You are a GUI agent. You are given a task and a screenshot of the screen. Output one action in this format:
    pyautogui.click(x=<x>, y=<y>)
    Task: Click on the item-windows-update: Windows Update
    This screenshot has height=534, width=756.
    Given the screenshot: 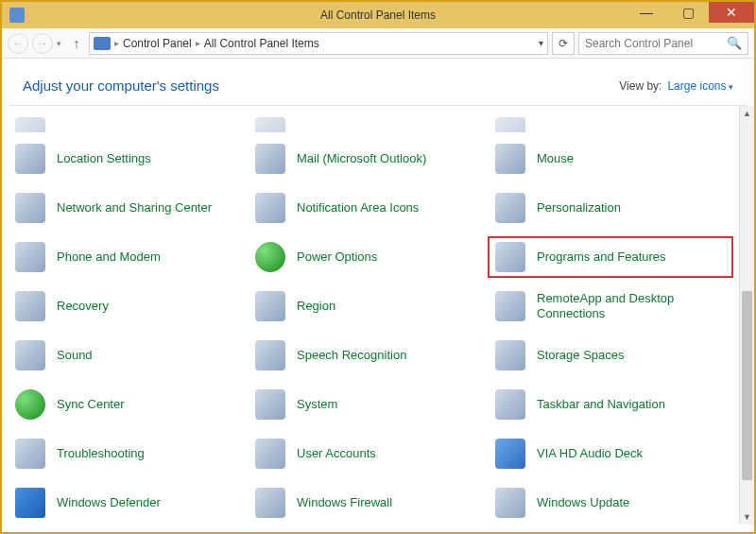 What is the action you would take?
    pyautogui.click(x=610, y=503)
    